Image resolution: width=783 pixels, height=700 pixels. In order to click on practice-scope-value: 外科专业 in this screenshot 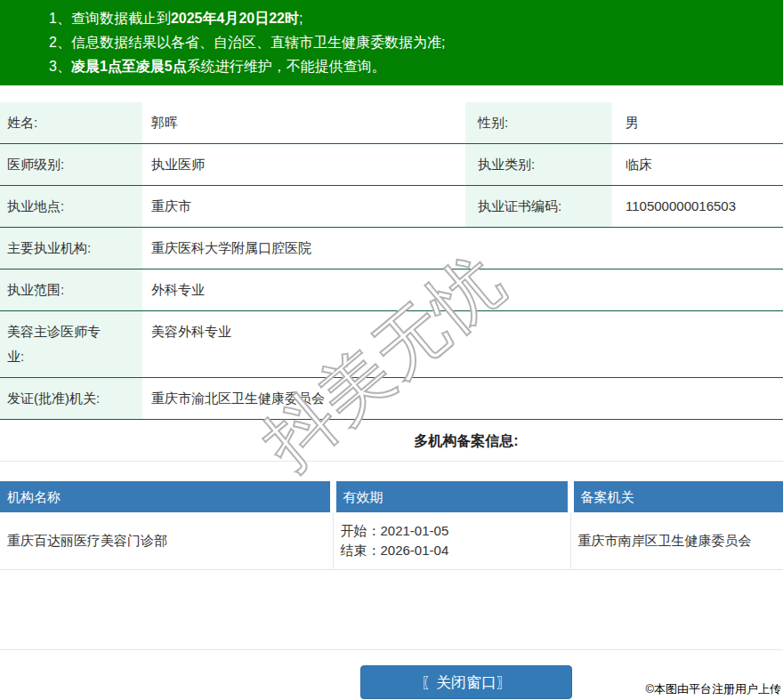, I will do `click(463, 290)`.